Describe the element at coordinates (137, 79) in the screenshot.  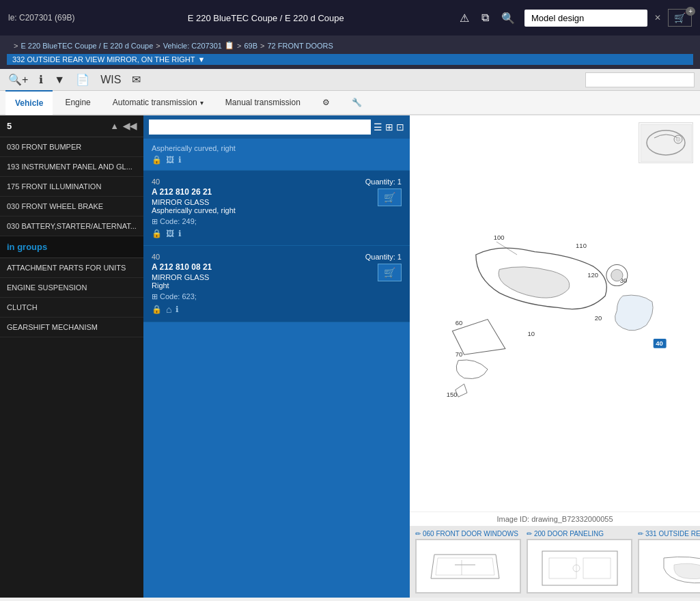
I see `mail-button: ✉` at that location.